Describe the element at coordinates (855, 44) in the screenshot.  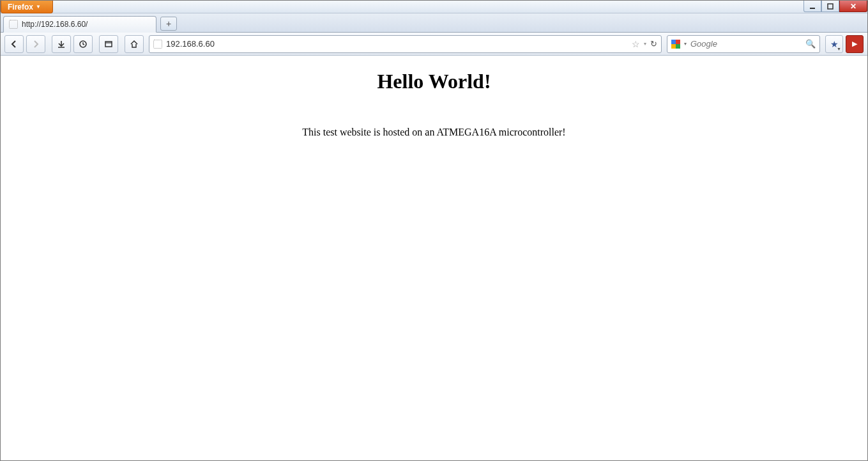
I see `addon-button: ▶` at that location.